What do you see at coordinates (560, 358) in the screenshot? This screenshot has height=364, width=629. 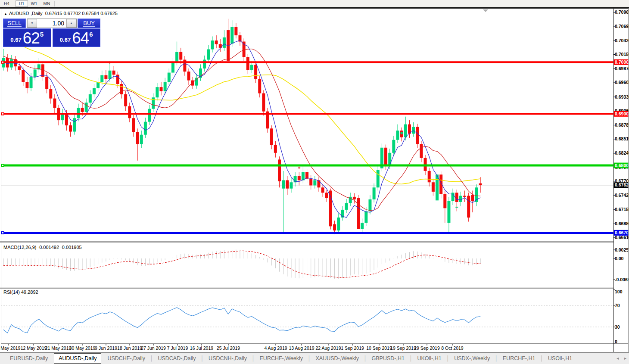 I see `tab-usoil-h1: USOil-,H1` at bounding box center [560, 358].